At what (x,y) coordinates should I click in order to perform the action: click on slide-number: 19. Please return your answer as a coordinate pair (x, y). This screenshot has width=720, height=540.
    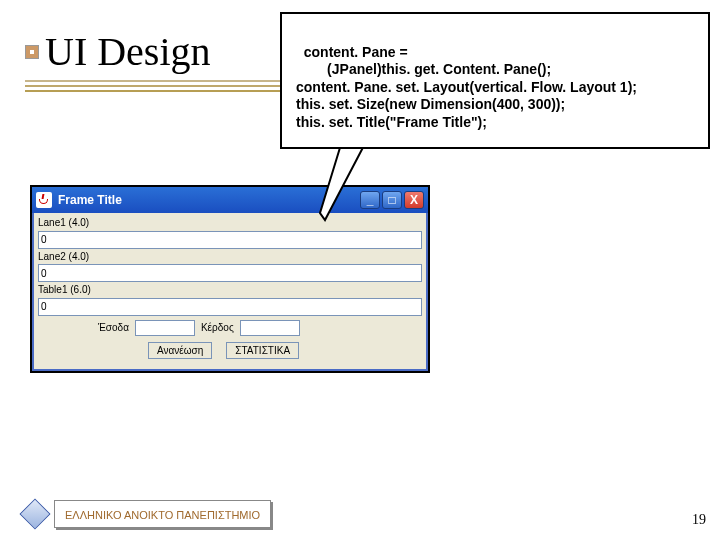
    Looking at the image, I should click on (699, 520).